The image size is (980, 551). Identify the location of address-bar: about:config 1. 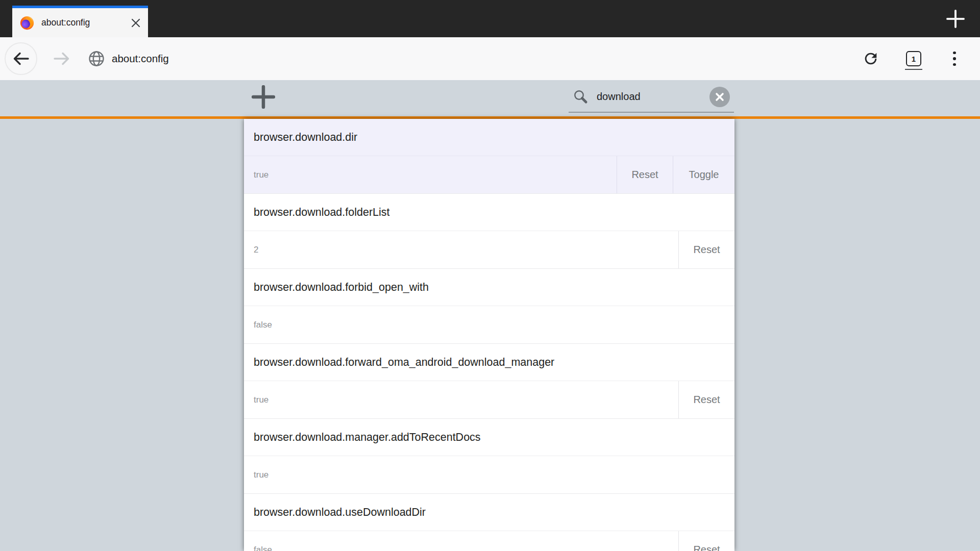
(490, 59).